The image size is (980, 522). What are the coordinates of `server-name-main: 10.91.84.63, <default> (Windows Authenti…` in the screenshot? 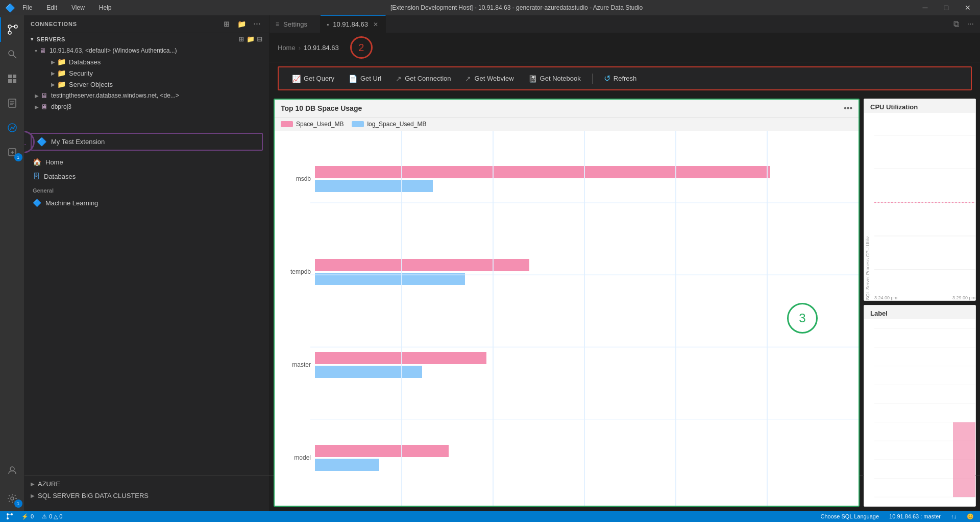 It's located at (113, 51).